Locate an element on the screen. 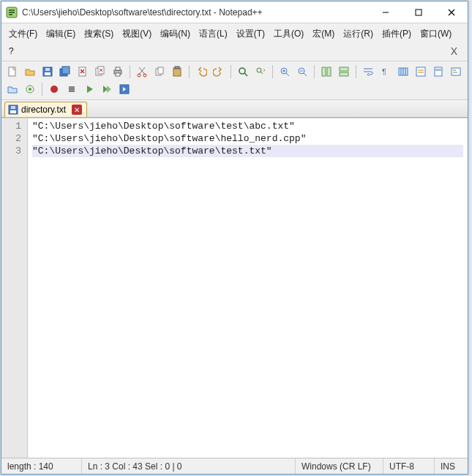  menubar: 文件(F) 编辑(E) 搜索(S) 视图(V) 编码(N) 语言(L) 设置(T… is located at coordinates (234, 42).